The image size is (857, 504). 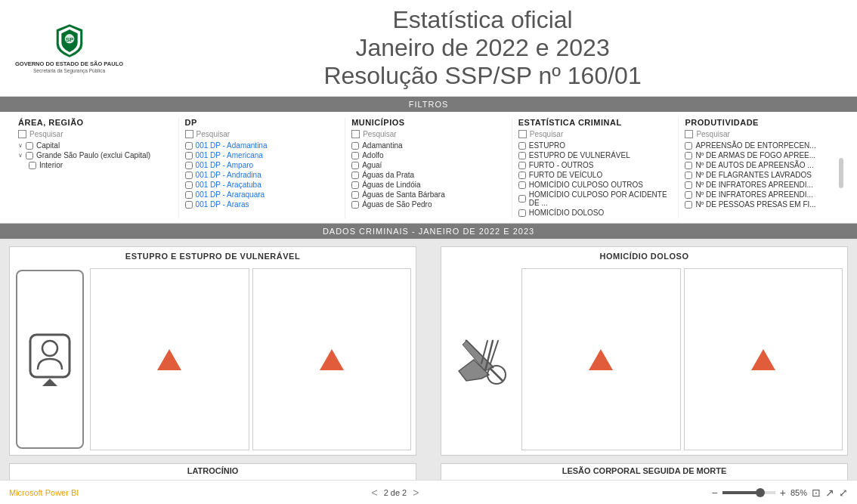 I want to click on filter-est-estuprovuln-checkbox, so click(x=522, y=156).